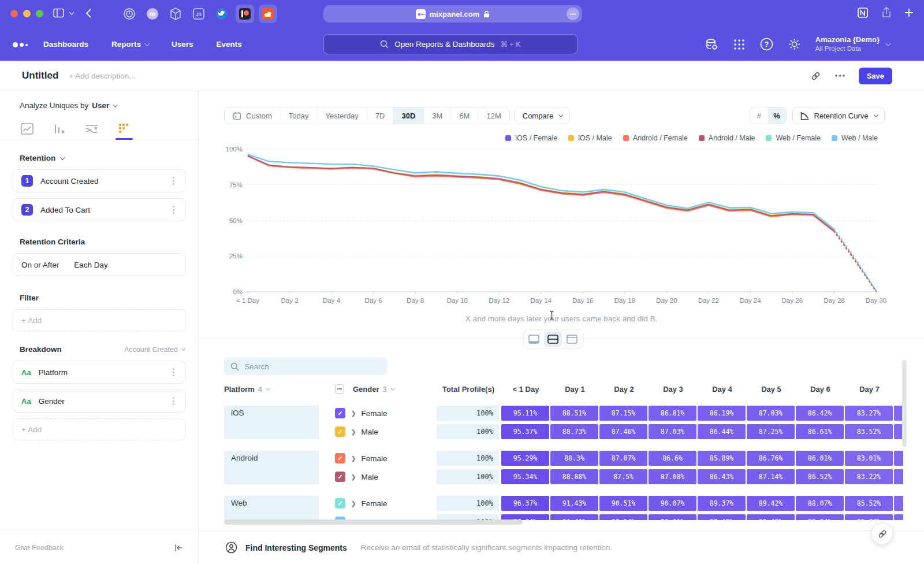 The width and height of the screenshot is (924, 564). Describe the element at coordinates (199, 14) in the screenshot. I see `tab-javascript-icon: JS` at that location.